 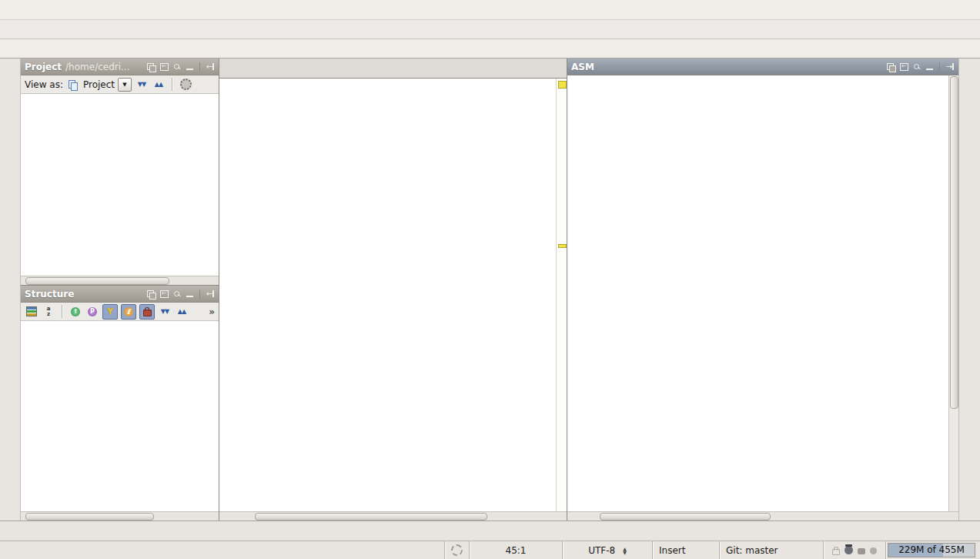 What do you see at coordinates (516, 550) in the screenshot?
I see `caret-position: 45:1` at bounding box center [516, 550].